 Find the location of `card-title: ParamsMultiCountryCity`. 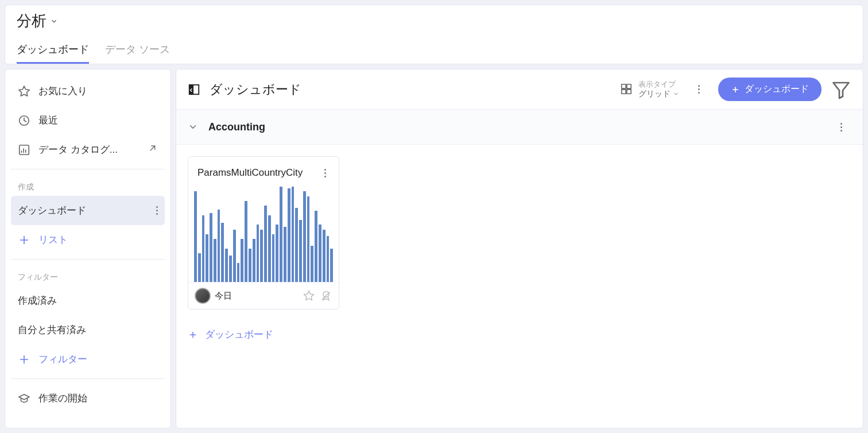

card-title: ParamsMultiCountryCity is located at coordinates (257, 173).